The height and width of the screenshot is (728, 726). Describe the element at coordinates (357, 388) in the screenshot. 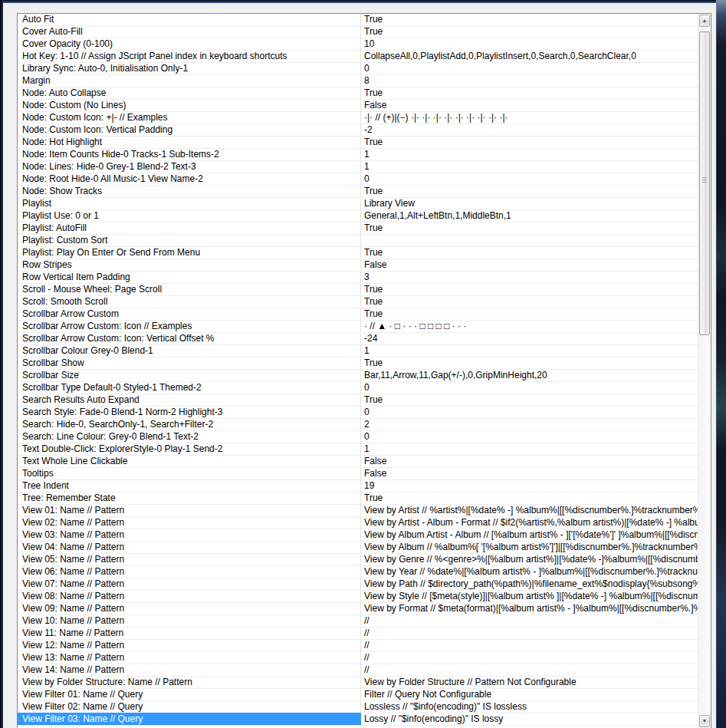

I see `table-row: Scrollbar Type Default-0 Styled-1 Themed…` at that location.